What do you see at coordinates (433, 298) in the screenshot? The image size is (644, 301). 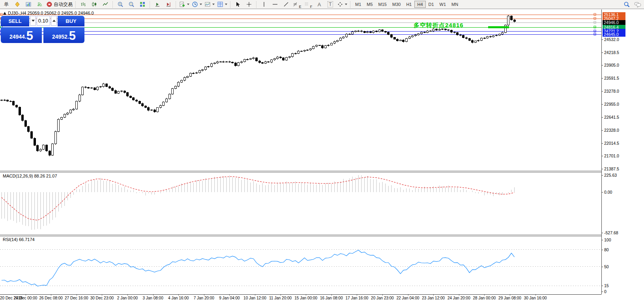 I see `time-axis-label: 23 Jan 12:00` at bounding box center [433, 298].